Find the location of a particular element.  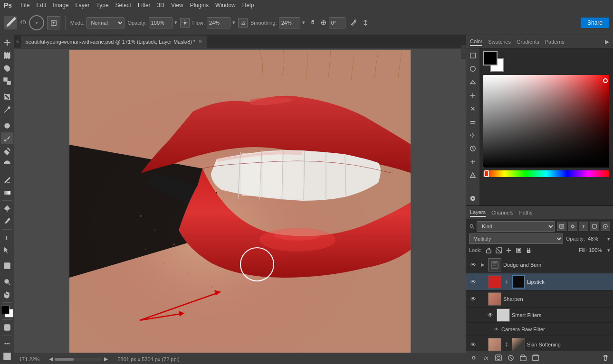

flow-arrow: ▾ is located at coordinates (234, 23).